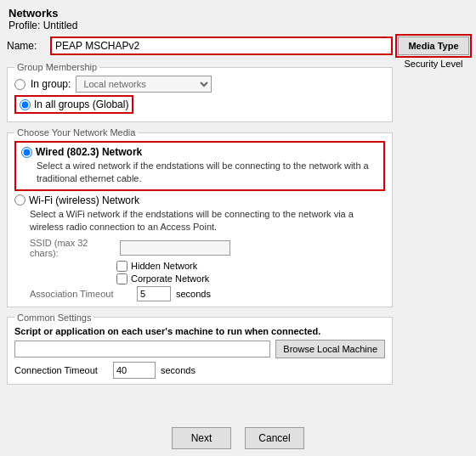 The width and height of the screenshot is (476, 456). Describe the element at coordinates (76, 132) in the screenshot. I see `network-media-legend: Choose Your Network Media` at that location.